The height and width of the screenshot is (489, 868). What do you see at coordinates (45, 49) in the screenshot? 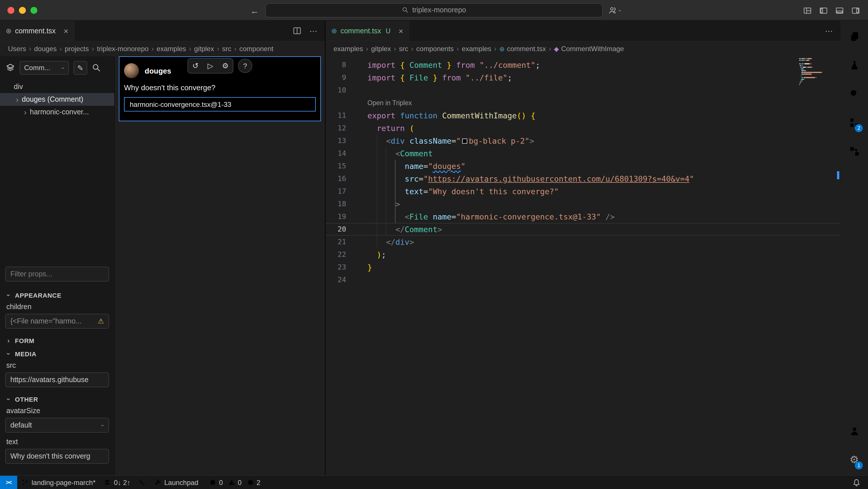
I see `breadcrumb-item: douges` at bounding box center [45, 49].